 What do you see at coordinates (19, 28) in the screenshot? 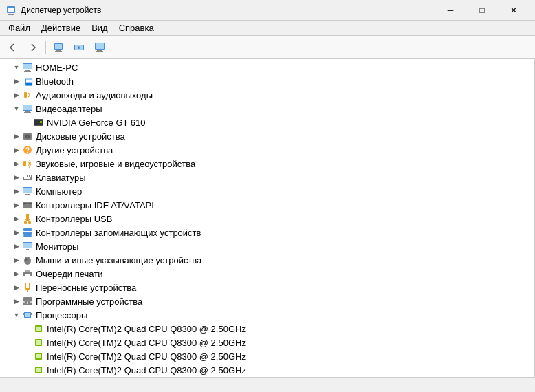
I see `menu-file: Файл` at bounding box center [19, 28].